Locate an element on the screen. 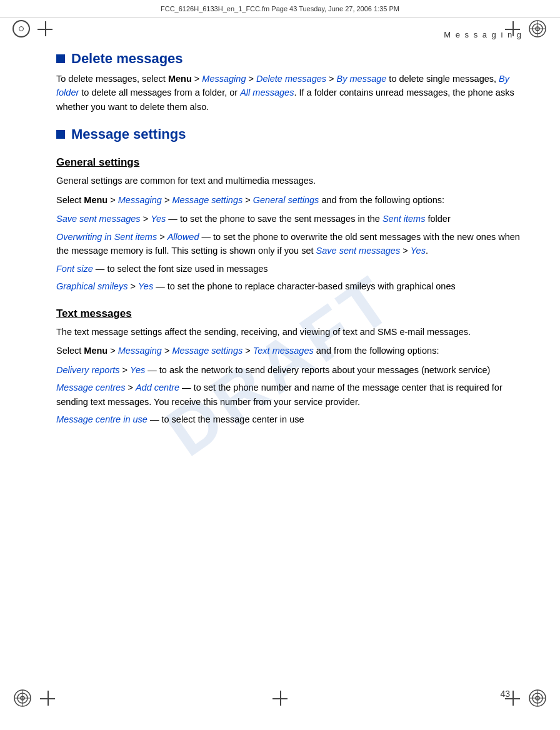 Image resolution: width=560 pixels, height=730 pixels. font-size-label: Font size is located at coordinates (75, 269).